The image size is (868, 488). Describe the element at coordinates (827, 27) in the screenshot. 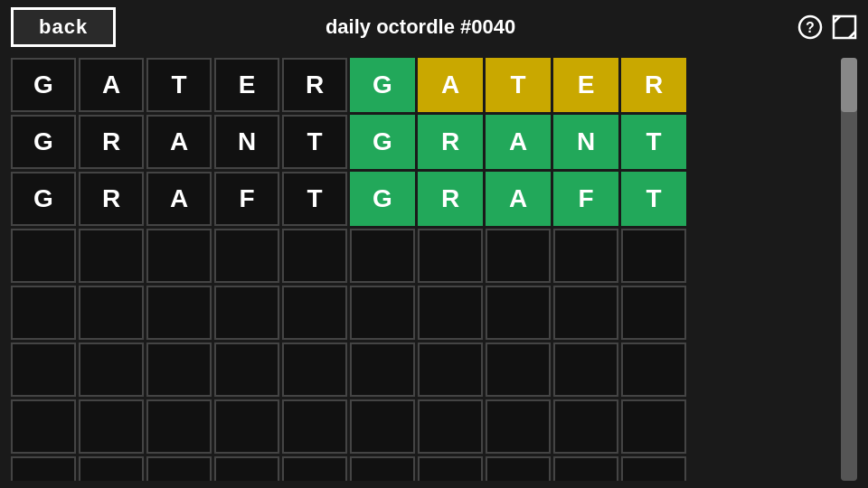

I see `header-icons: ?` at that location.